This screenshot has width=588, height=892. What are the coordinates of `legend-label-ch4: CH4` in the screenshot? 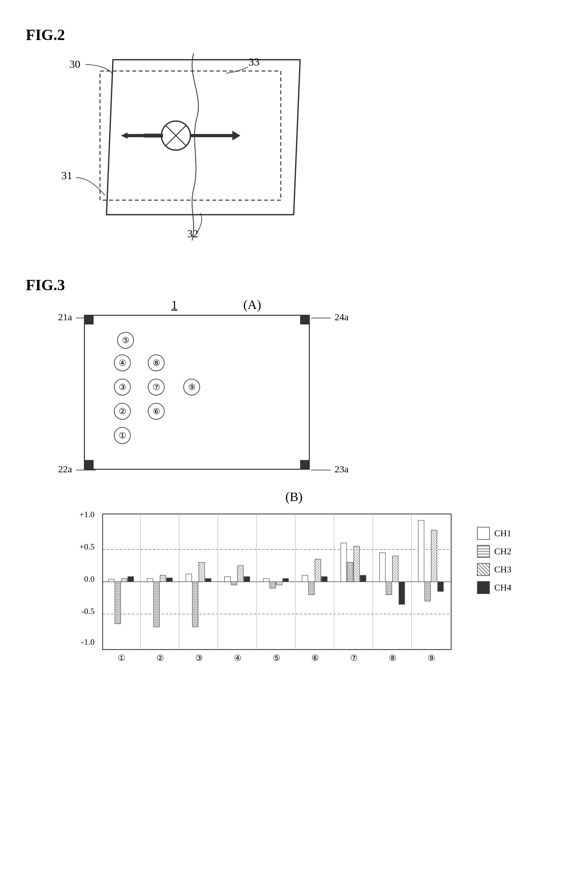 It's located at (503, 587).